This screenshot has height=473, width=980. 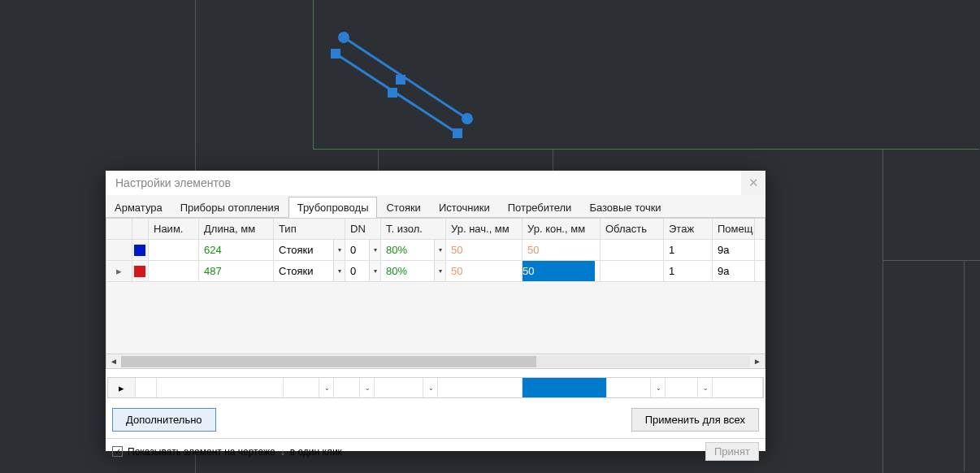 I want to click on additional-button: Дополнительно, so click(x=164, y=419).